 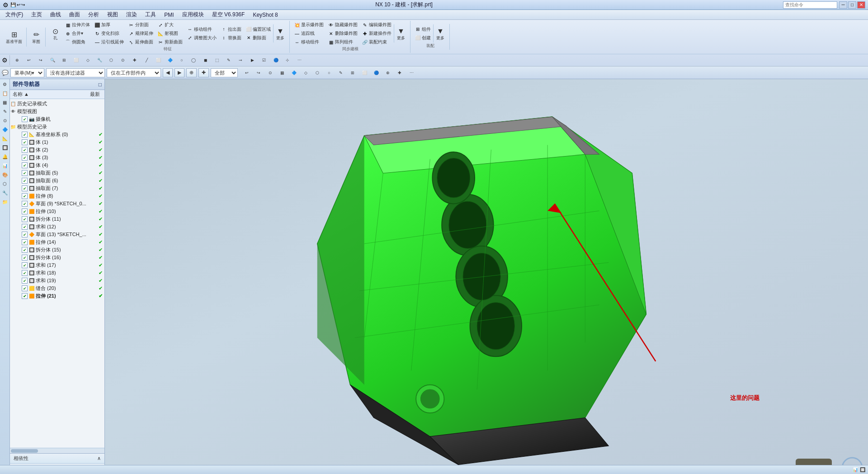 What do you see at coordinates (57, 273) in the screenshot?
I see `tree-item-22: ✔🔲求和 (18)✔` at bounding box center [57, 273].